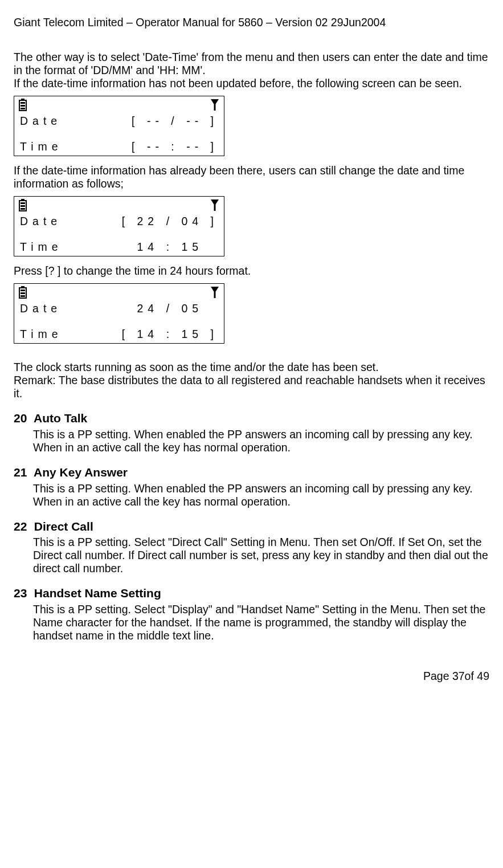  What do you see at coordinates (252, 418) in the screenshot?
I see `section-20-heading: 20 Auto Talk` at bounding box center [252, 418].